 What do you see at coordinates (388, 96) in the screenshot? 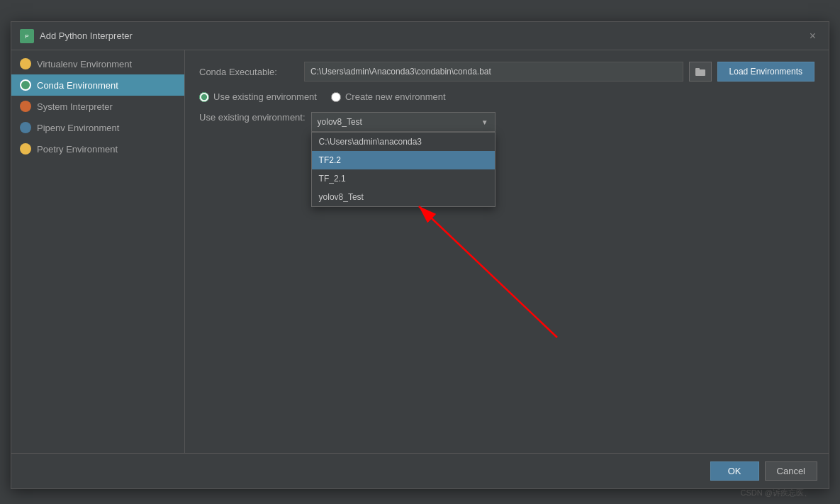
I see `radio-new-option: Create new environment` at bounding box center [388, 96].